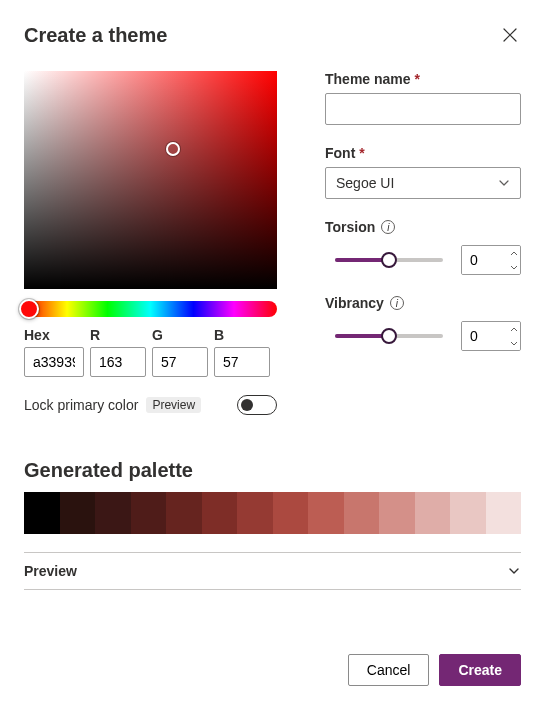  I want to click on torsion-decrement, so click(514, 267).